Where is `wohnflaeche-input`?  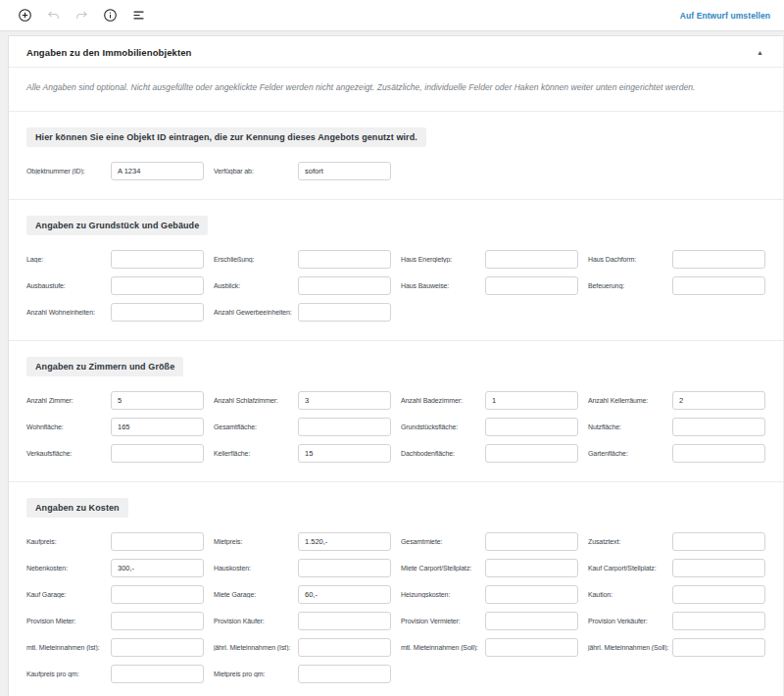
wohnflaeche-input is located at coordinates (157, 427).